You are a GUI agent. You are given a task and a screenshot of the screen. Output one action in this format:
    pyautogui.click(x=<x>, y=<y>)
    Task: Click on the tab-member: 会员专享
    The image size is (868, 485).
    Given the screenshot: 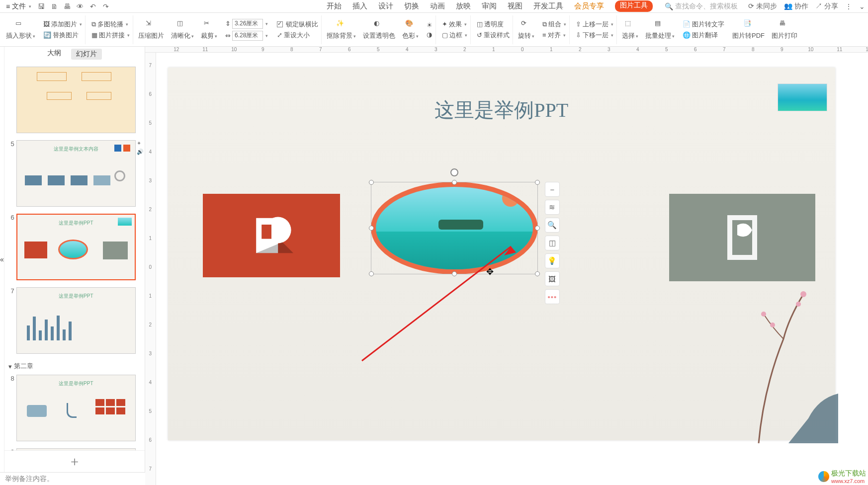 What is the action you would take?
    pyautogui.click(x=589, y=6)
    